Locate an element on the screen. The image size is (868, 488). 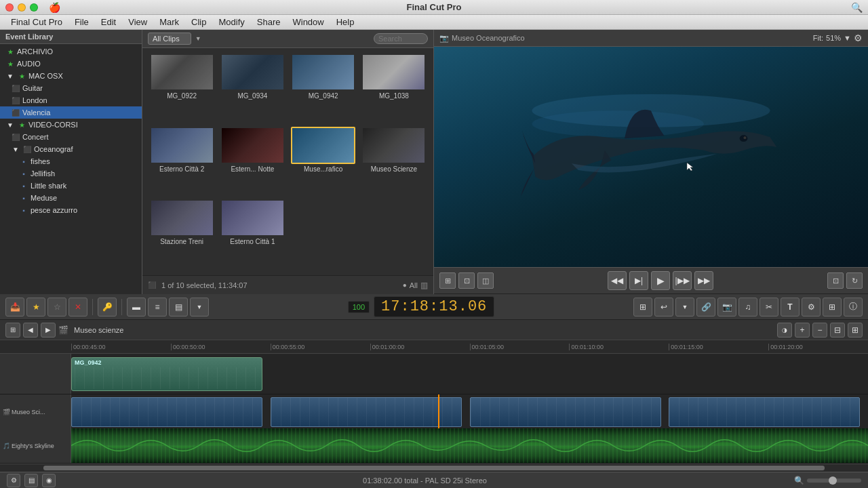
sidebar-item-fishes: ▪ fishes is located at coordinates (71, 161).